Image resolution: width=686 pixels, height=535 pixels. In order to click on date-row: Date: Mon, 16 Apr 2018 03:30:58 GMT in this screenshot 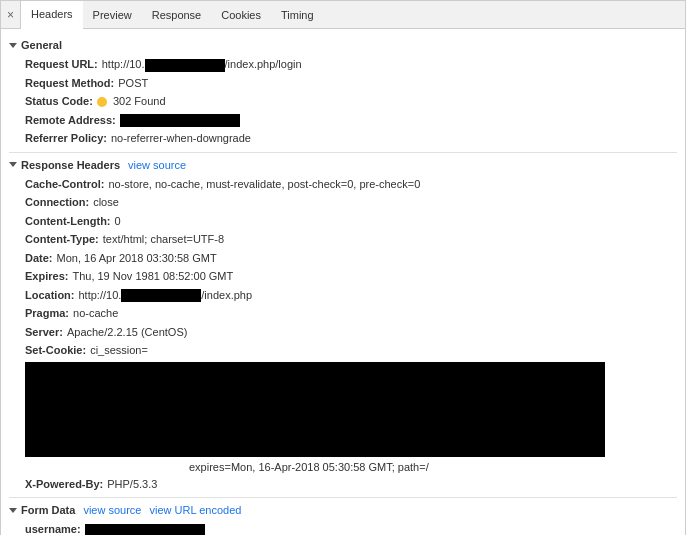, I will do `click(343, 258)`.